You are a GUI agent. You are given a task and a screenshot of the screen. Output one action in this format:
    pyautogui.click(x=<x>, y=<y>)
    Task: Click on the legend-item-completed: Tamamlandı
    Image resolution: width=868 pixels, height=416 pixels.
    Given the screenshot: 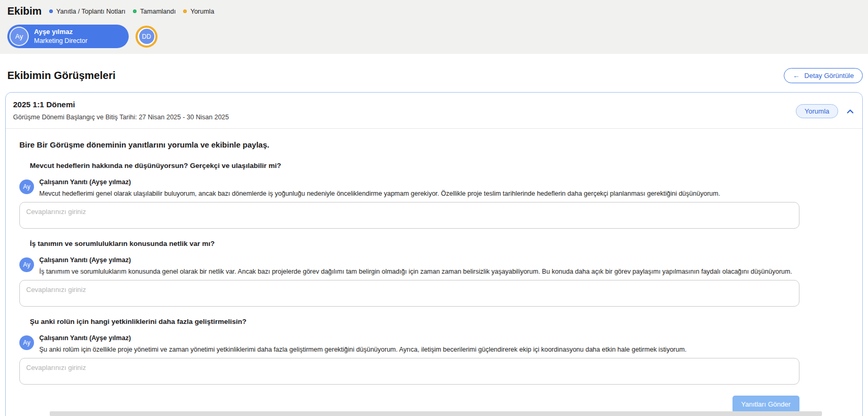 What is the action you would take?
    pyautogui.click(x=154, y=12)
    